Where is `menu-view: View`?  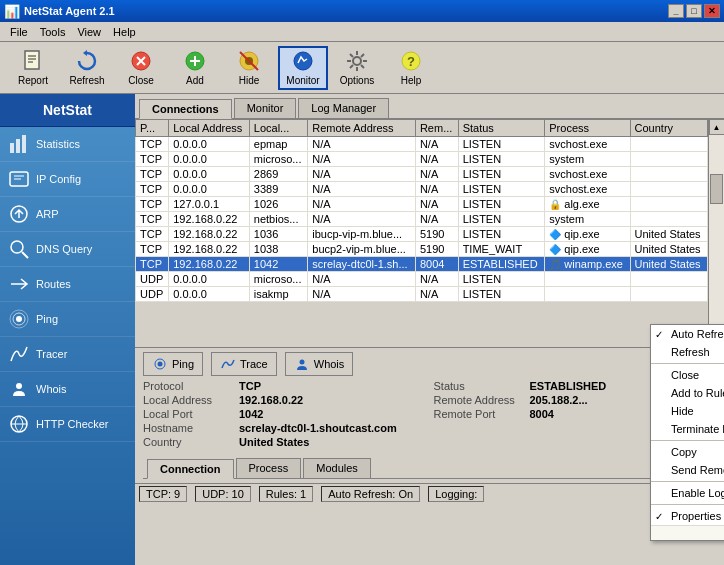
menu-view: View is located at coordinates (89, 32).